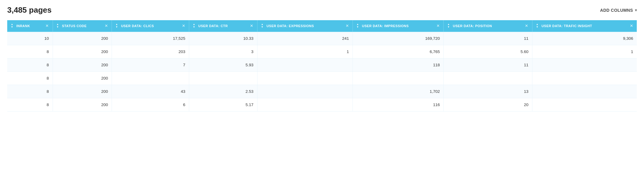 This screenshot has height=195, width=644. I want to click on table-row: 8200, so click(322, 78).